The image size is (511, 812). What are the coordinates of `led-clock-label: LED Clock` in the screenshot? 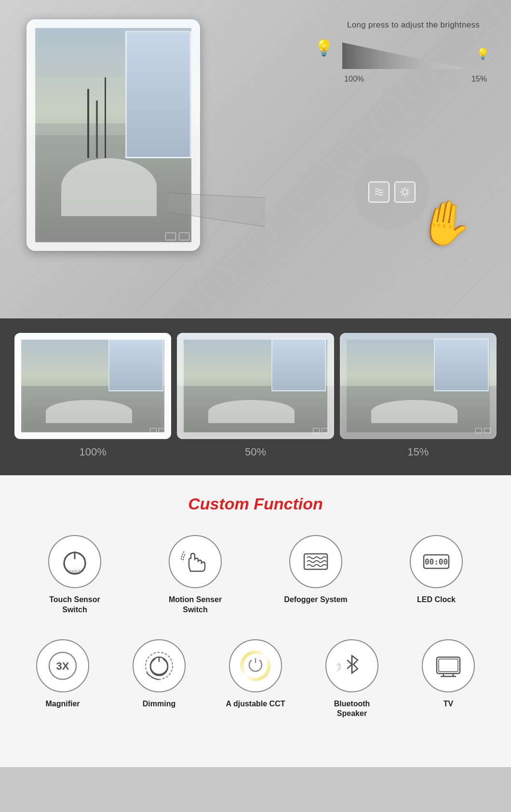 It's located at (436, 600).